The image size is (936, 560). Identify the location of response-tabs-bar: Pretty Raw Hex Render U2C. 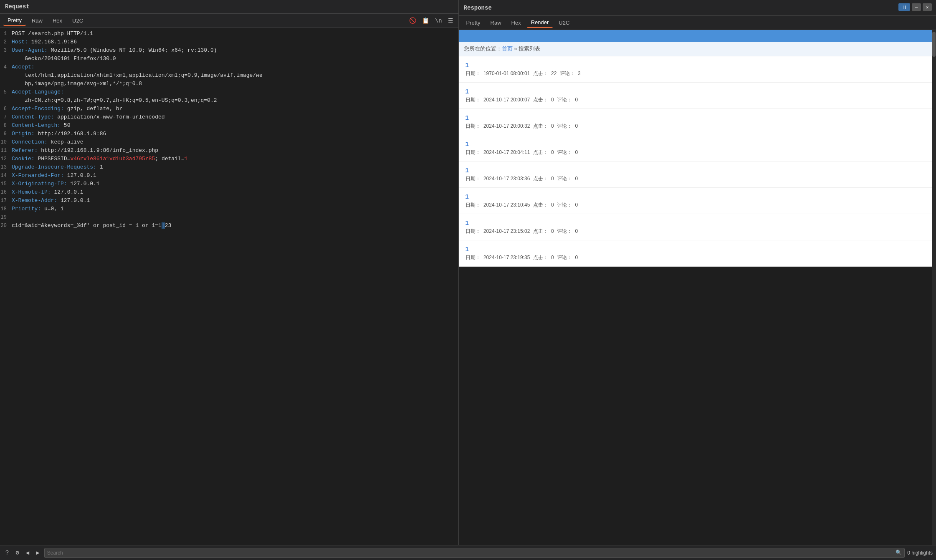
(697, 23).